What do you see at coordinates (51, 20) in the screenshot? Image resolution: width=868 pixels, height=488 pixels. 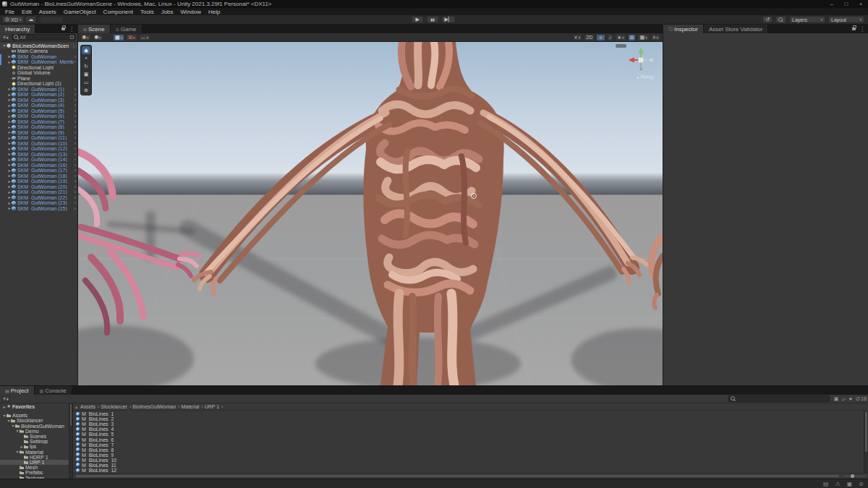 I see `toolbar-extra-button` at bounding box center [51, 20].